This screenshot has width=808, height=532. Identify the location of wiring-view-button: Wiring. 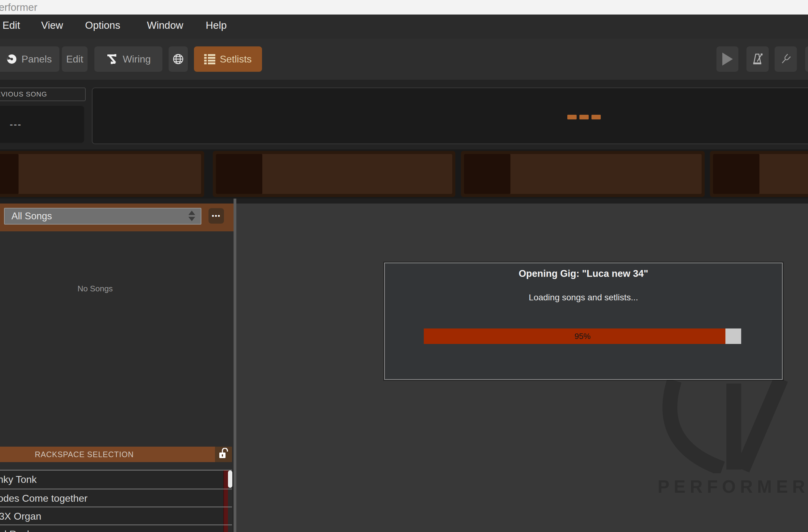
(128, 59).